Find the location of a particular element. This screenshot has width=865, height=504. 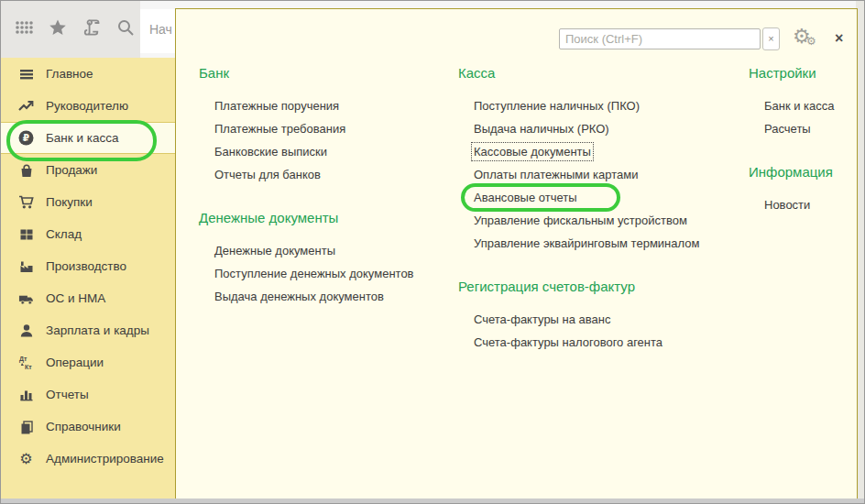

menu-item-issue-monetary-documents: Выдача денежных документов is located at coordinates (336, 297).